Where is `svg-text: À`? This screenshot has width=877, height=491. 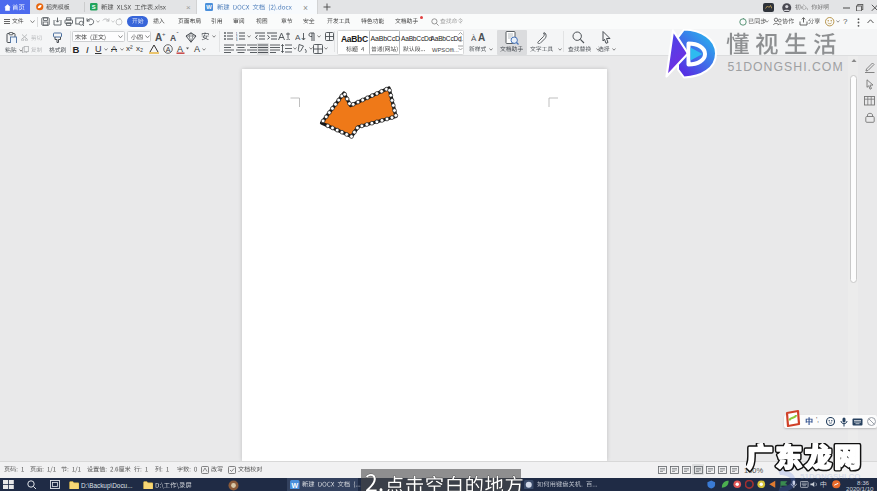
svg-text: À is located at coordinates (474, 38).